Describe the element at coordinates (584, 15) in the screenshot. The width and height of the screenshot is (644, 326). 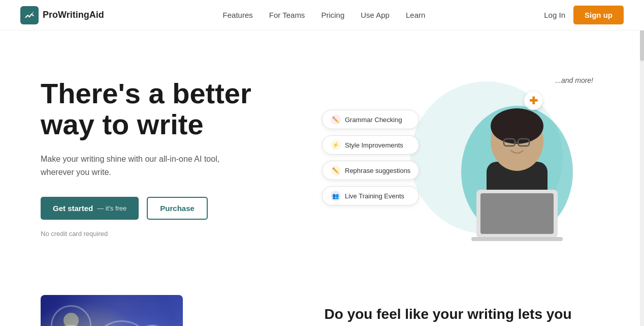
I see `nav-actions: Log In Sign up` at that location.